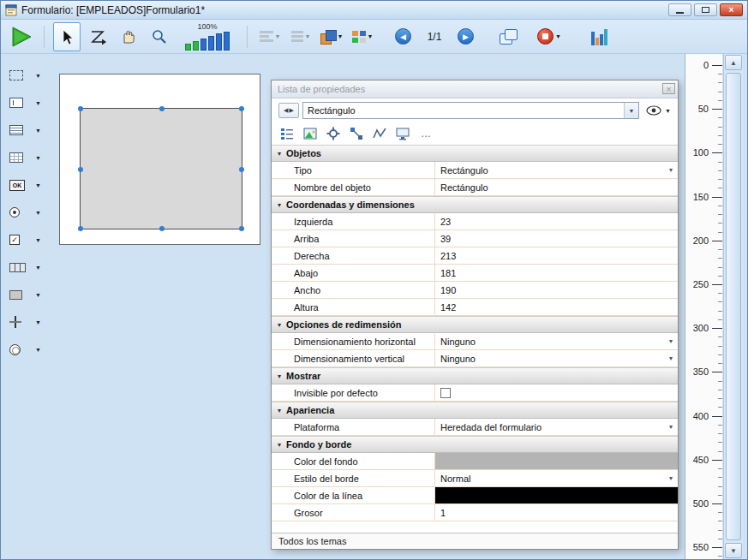 The height and width of the screenshot is (560, 748). Describe the element at coordinates (556, 187) in the screenshot. I see `property-value: Rectángulo` at that location.